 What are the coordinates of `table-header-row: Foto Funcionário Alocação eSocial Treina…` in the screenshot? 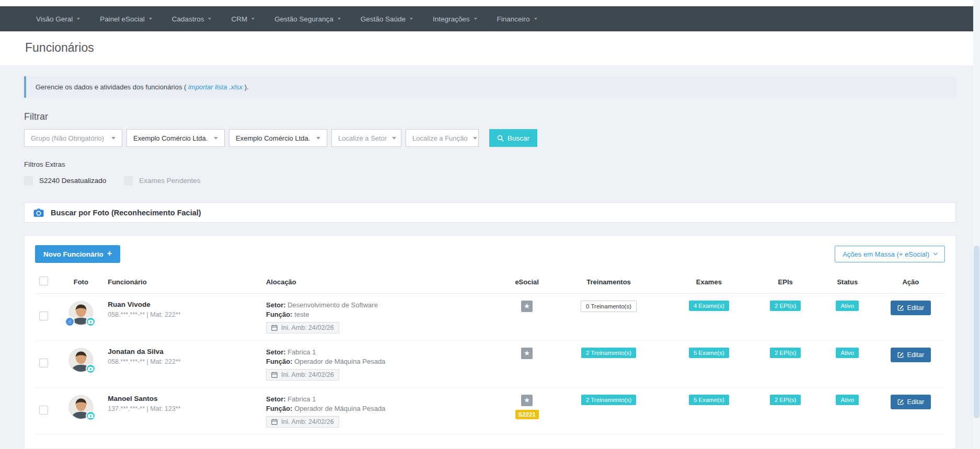 It's located at (490, 282).